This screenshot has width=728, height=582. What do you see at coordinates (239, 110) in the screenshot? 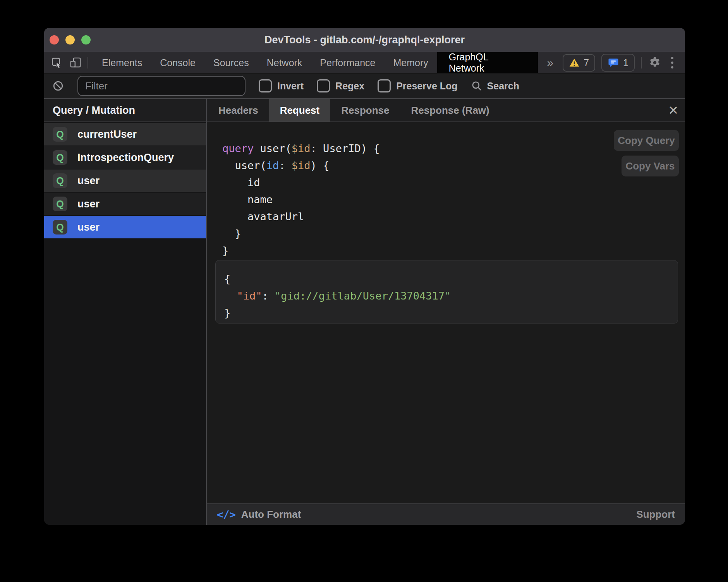
I see `tab-headers: Headers` at bounding box center [239, 110].